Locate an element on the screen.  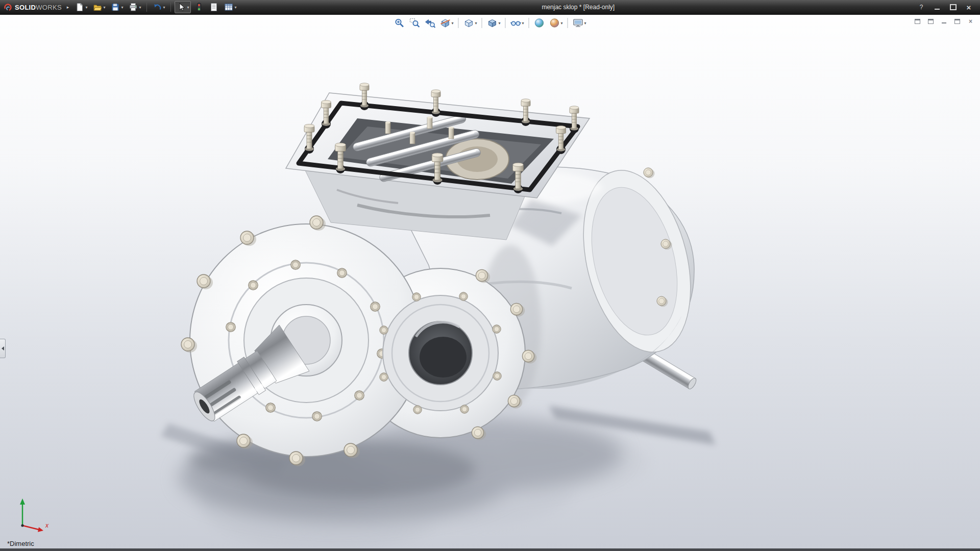
open-button: ▾ is located at coordinates (99, 7).